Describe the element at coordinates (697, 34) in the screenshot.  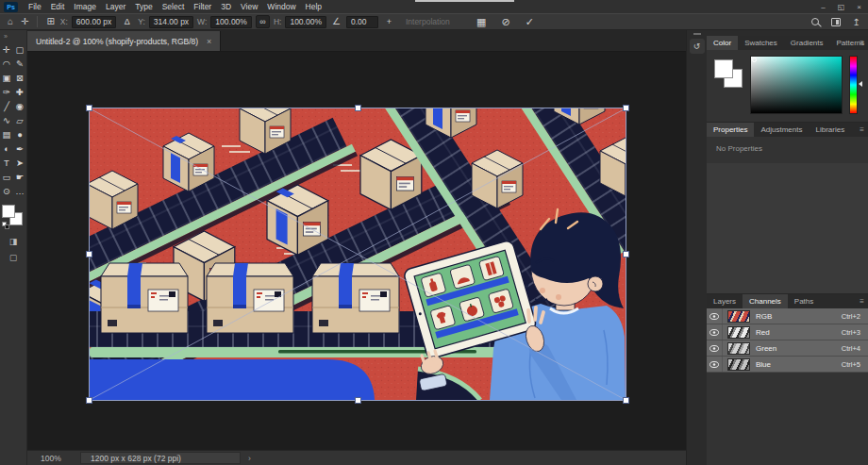
I see `collapse-dock-icon` at that location.